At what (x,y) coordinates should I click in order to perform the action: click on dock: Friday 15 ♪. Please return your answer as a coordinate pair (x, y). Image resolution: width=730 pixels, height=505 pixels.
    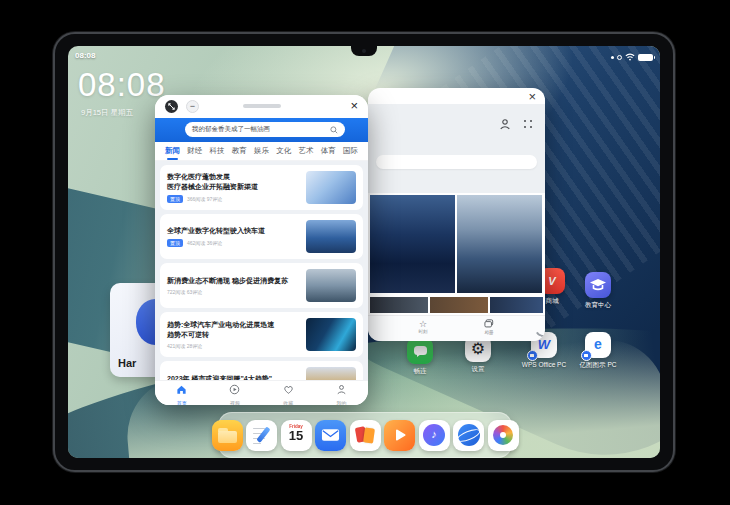
    Looking at the image, I should click on (365, 435).